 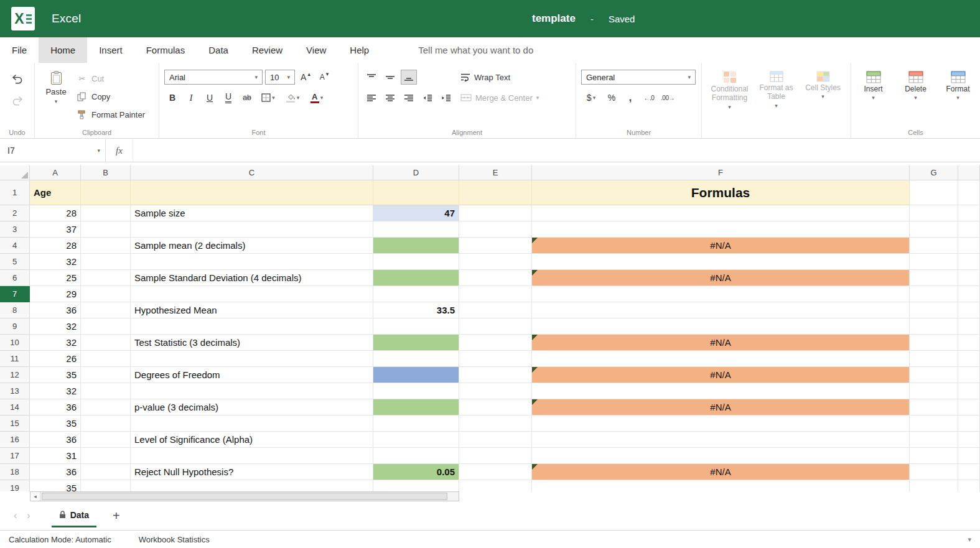 What do you see at coordinates (106, 424) in the screenshot?
I see `cell-B15` at bounding box center [106, 424].